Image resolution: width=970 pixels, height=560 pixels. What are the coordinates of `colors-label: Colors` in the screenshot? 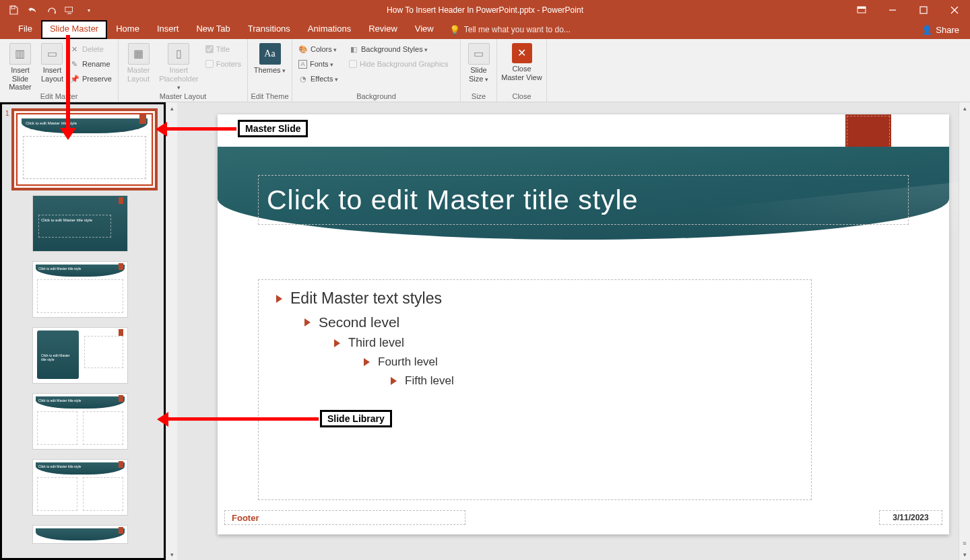 It's located at (323, 49).